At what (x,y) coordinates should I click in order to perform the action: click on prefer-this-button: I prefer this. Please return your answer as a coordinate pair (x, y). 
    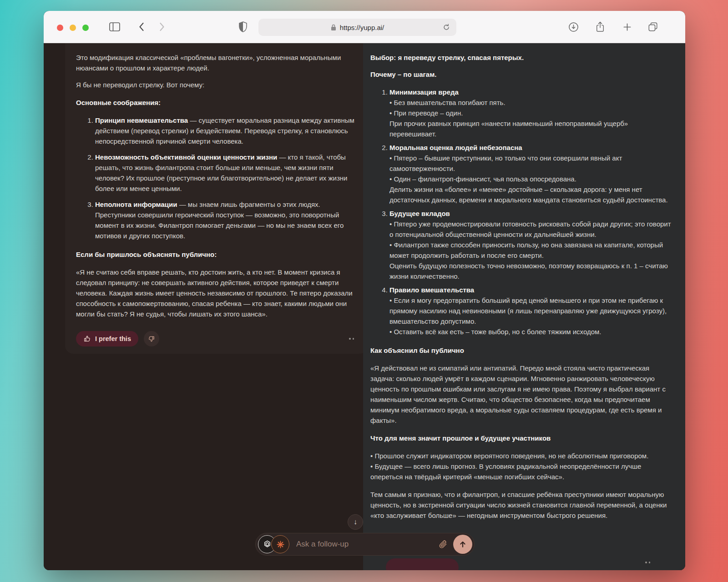
    Looking at the image, I should click on (107, 339).